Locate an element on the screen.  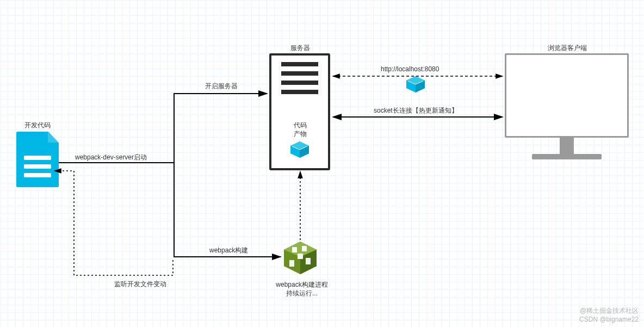
server-title: 服务器 is located at coordinates (300, 48).